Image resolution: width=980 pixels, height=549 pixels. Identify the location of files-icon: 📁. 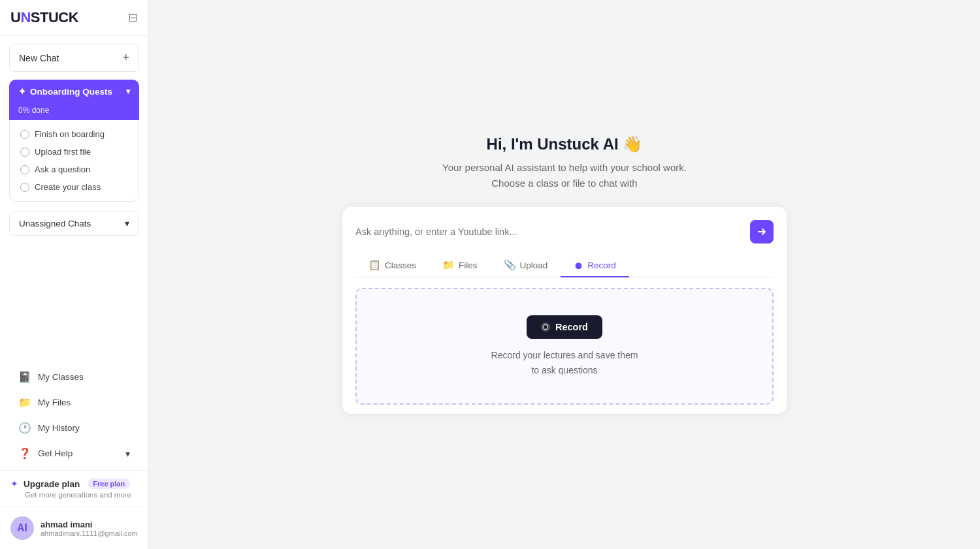
(25, 402).